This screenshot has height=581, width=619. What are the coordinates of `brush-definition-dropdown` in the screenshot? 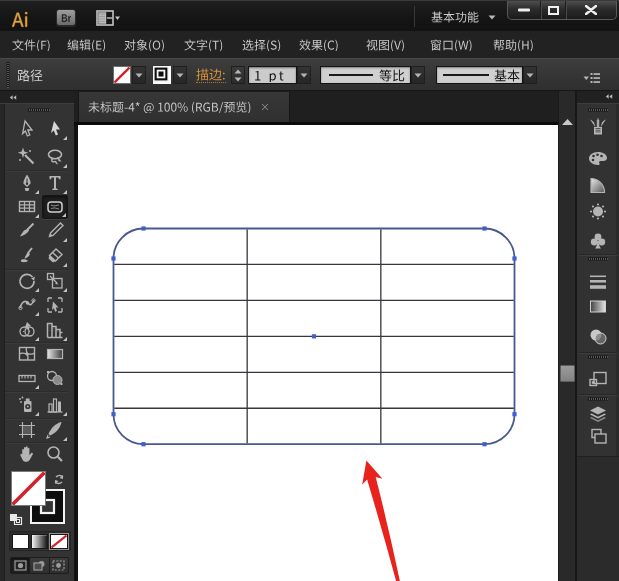 It's located at (530, 75).